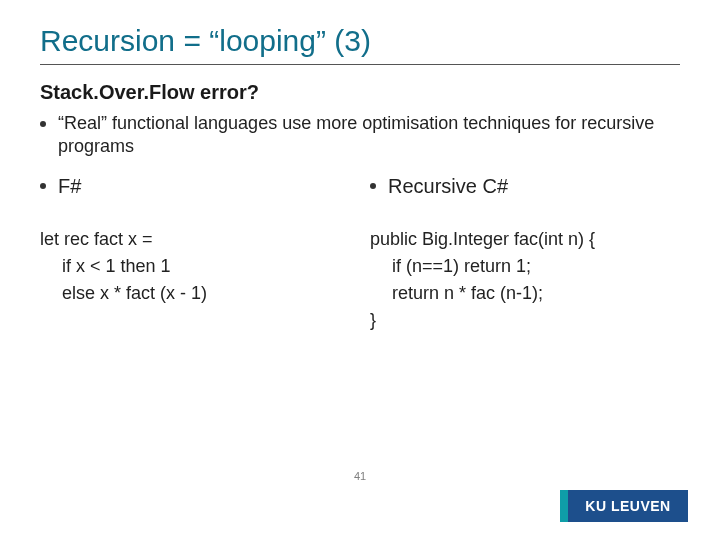 This screenshot has width=720, height=540. I want to click on right-column: Recursive C# public Big.Integer fac(int …, so click(525, 254).